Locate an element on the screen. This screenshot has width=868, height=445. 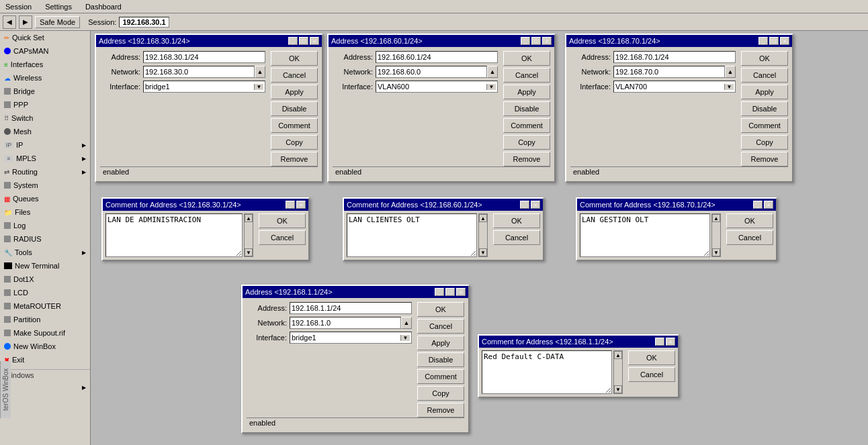
comment4-text: Red Default C-DATA is located at coordinates (547, 372).